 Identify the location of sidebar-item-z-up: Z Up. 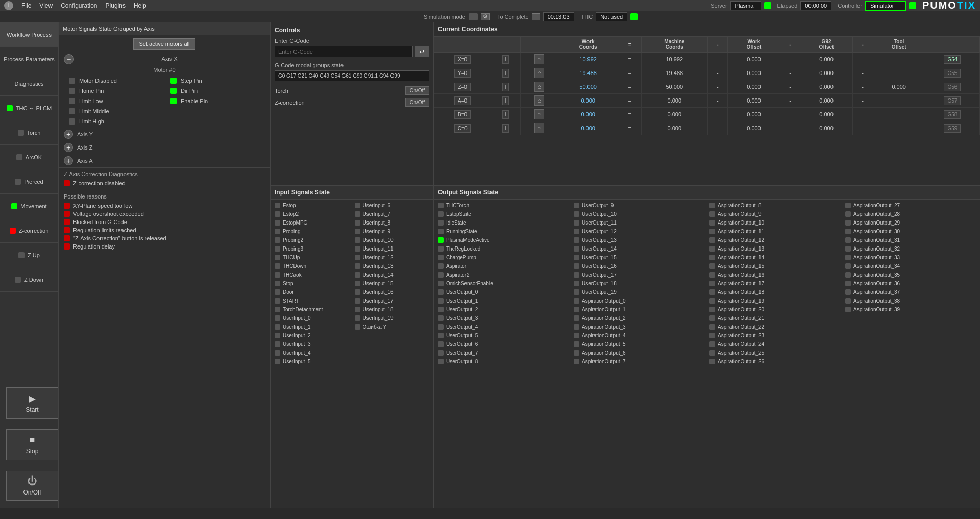
(29, 255).